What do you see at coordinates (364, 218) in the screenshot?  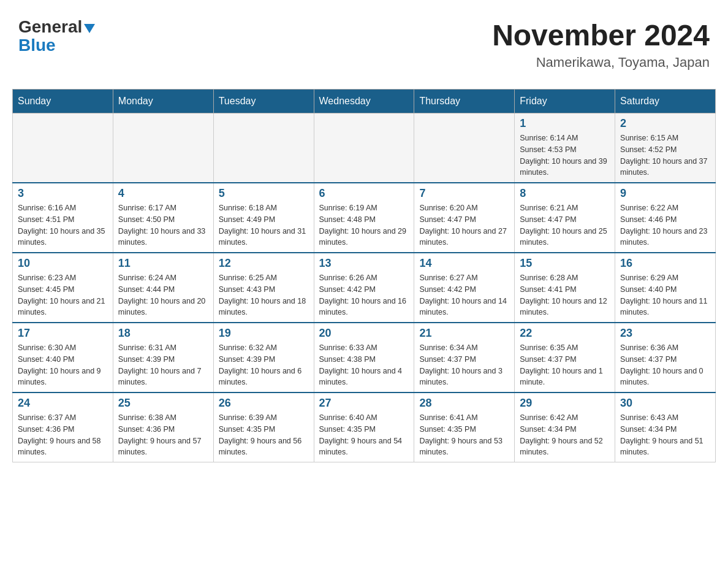 I see `calendar-week-row: 3Sunrise: 6:16 AM Sunset: 4:51 PM Daylig…` at bounding box center [364, 218].